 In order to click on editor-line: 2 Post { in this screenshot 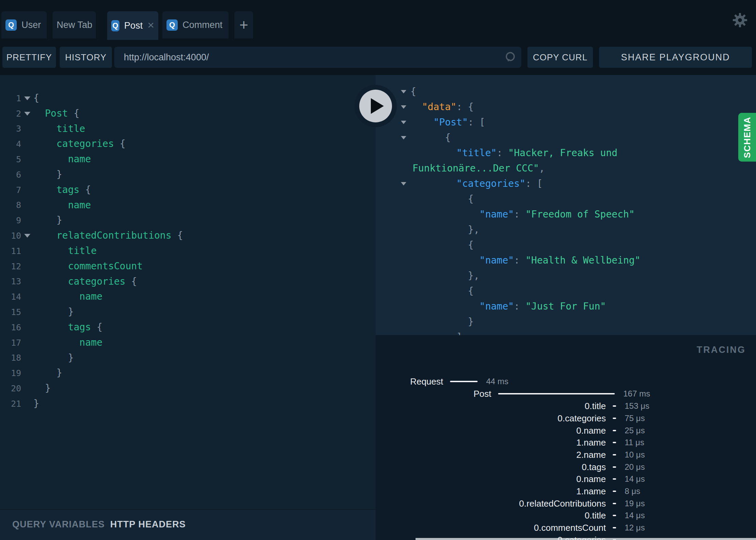, I will do `click(188, 114)`.